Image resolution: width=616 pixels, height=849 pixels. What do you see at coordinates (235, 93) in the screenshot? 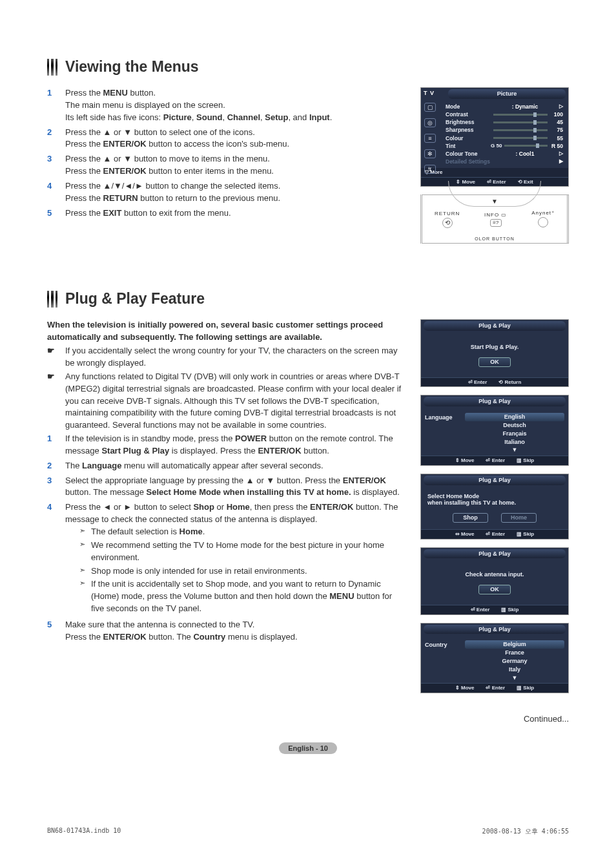
I see `step-line: Press the MENU button.` at bounding box center [235, 93].